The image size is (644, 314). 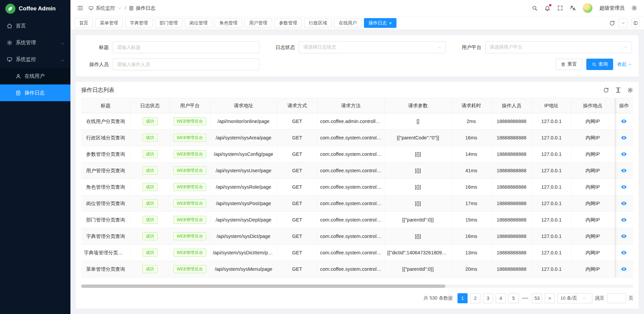 What do you see at coordinates (372, 47) in the screenshot?
I see `log-status-select: 请选择日志状态` at bounding box center [372, 47].